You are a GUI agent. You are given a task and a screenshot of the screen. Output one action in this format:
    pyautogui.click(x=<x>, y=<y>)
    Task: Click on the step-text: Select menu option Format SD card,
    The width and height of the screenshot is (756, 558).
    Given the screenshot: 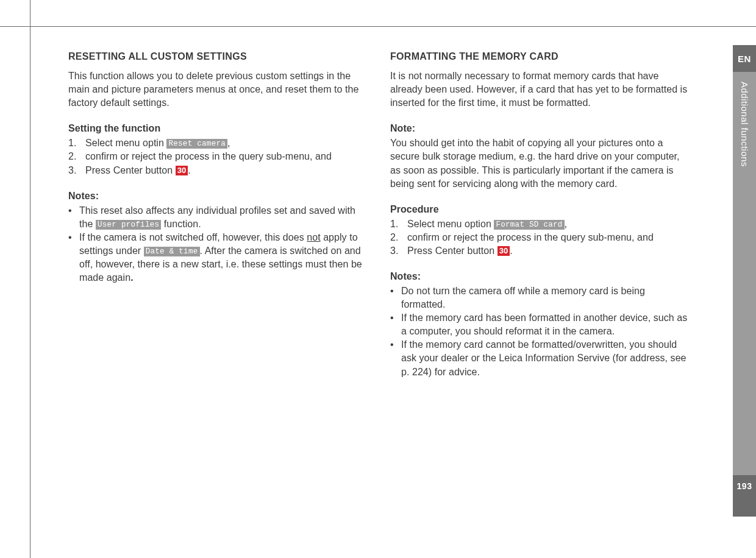 What is the action you would take?
    pyautogui.click(x=487, y=224)
    